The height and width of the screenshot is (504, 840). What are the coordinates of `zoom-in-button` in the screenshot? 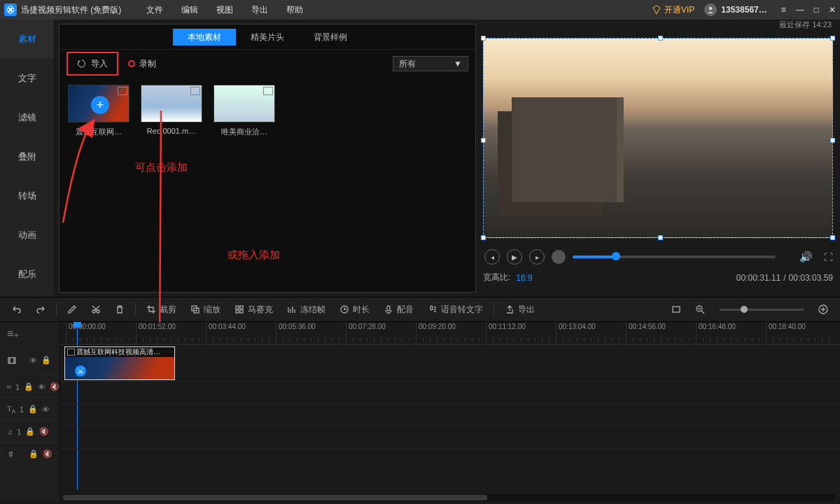 It's located at (823, 309).